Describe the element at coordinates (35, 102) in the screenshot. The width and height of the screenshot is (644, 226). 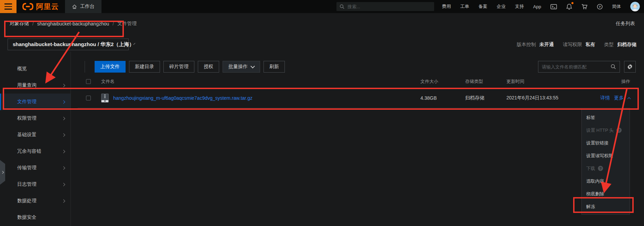
I see `sidebar-item-files: 文件管理` at that location.